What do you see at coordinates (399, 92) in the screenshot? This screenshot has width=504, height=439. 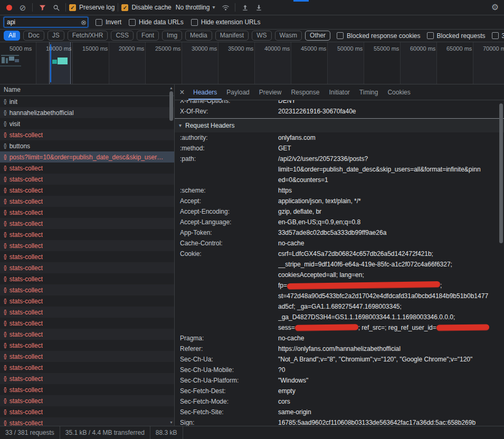 I see `tab-cookies: Cookies` at bounding box center [399, 92].